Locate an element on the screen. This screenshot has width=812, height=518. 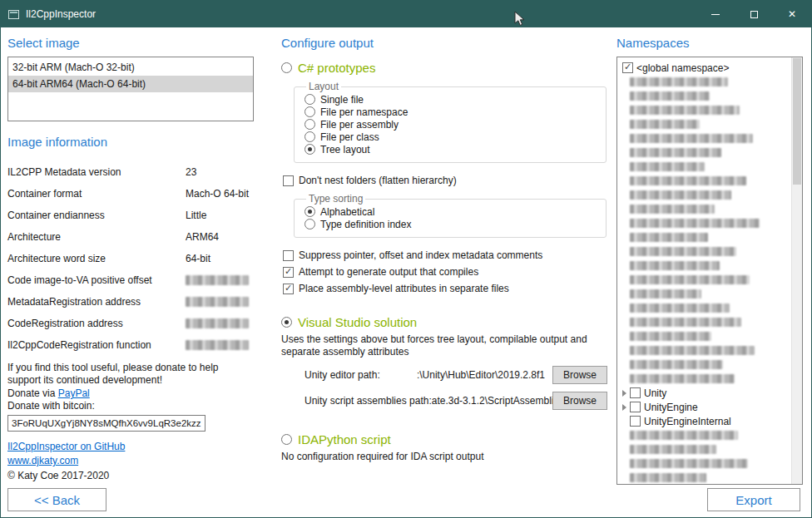
unityengineinternal-label: UnityEngineInternal is located at coordinates (687, 422).